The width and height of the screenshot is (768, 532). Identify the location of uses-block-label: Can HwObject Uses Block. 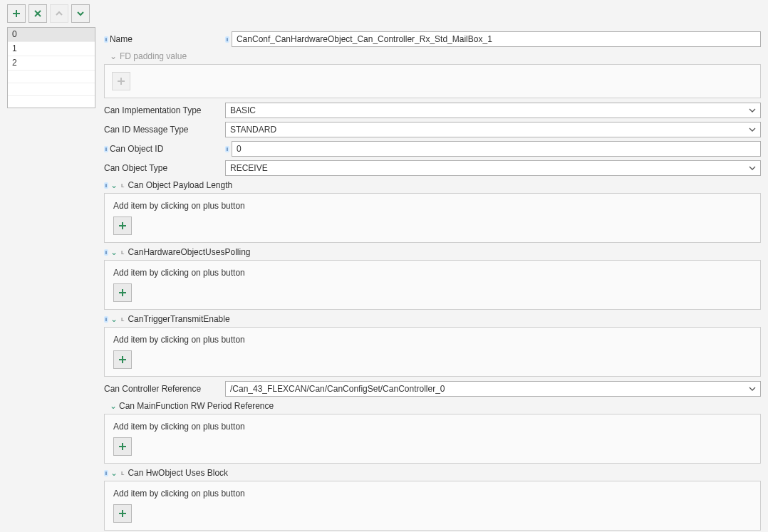
(178, 473).